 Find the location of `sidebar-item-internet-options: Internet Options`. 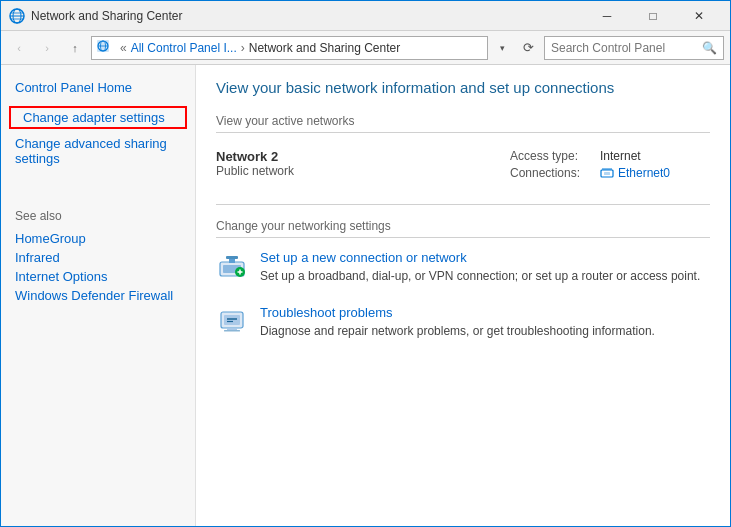

sidebar-item-internet-options: Internet Options is located at coordinates (98, 276).